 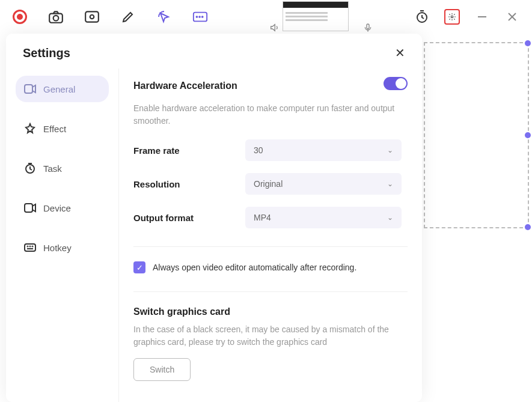 I want to click on textbox-icon, so click(x=200, y=17).